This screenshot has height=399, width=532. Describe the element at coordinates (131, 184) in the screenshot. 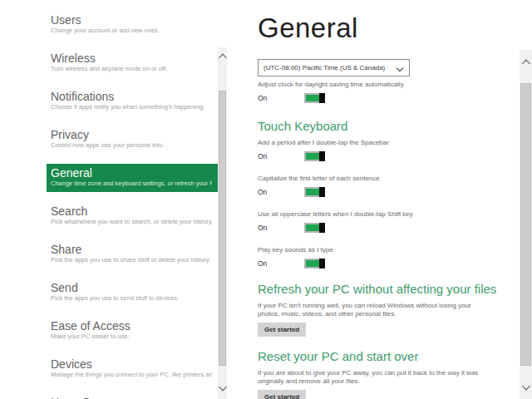

I see `sidebar-item-desc: Change time zone and keyboard settings, …` at that location.